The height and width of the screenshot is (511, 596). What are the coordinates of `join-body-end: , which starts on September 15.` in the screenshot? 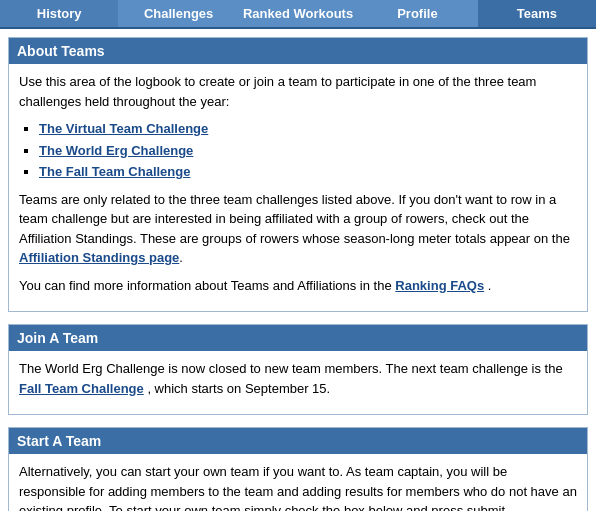 It's located at (238, 388).